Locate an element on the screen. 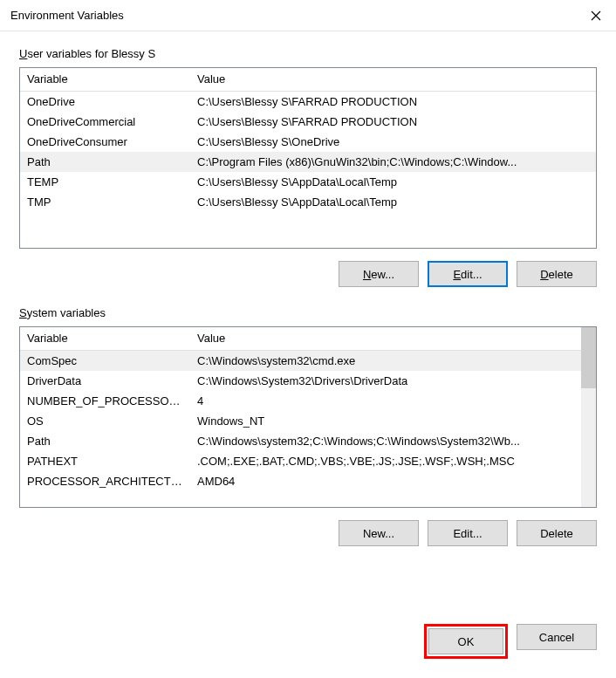  table-row: NUMBER_OF_PROCESSORS4 is located at coordinates (308, 401).